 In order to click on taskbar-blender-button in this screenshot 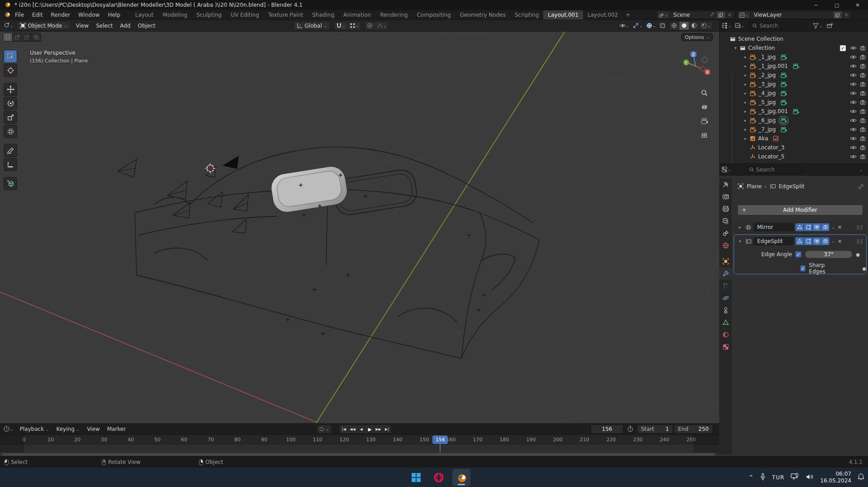, I will do `click(461, 477)`.